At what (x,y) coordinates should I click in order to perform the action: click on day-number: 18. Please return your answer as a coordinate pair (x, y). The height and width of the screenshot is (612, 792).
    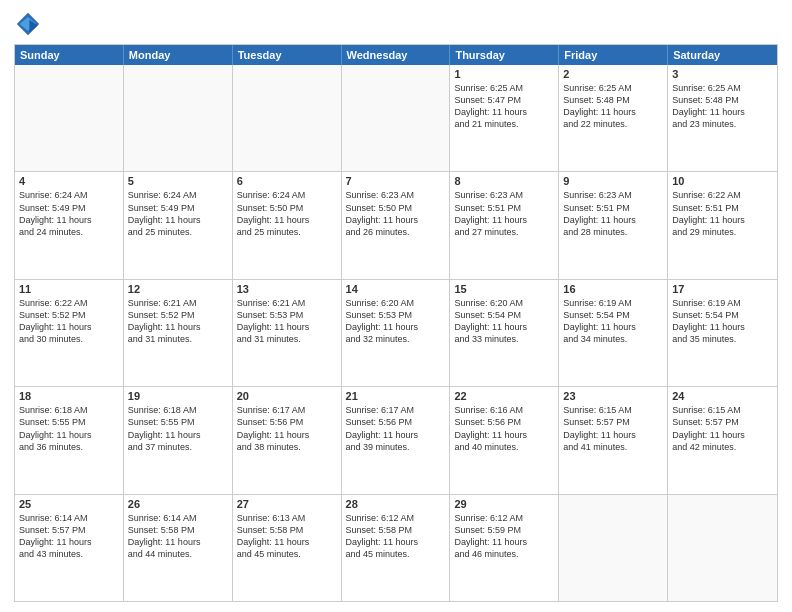
    Looking at the image, I should click on (69, 396).